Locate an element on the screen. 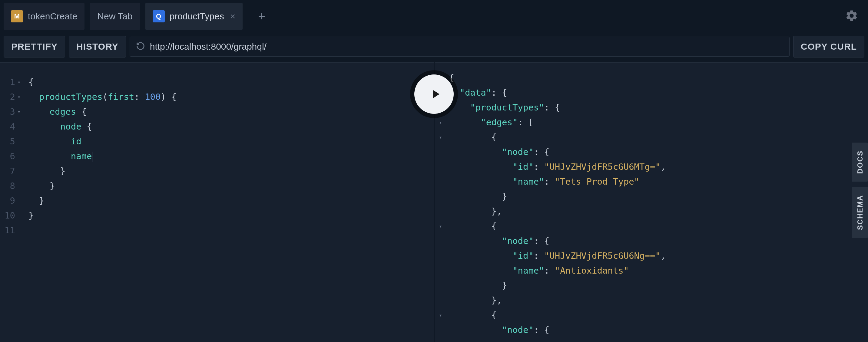 The width and height of the screenshot is (868, 342). side-tabs: DOCS SCHEMA is located at coordinates (860, 193).